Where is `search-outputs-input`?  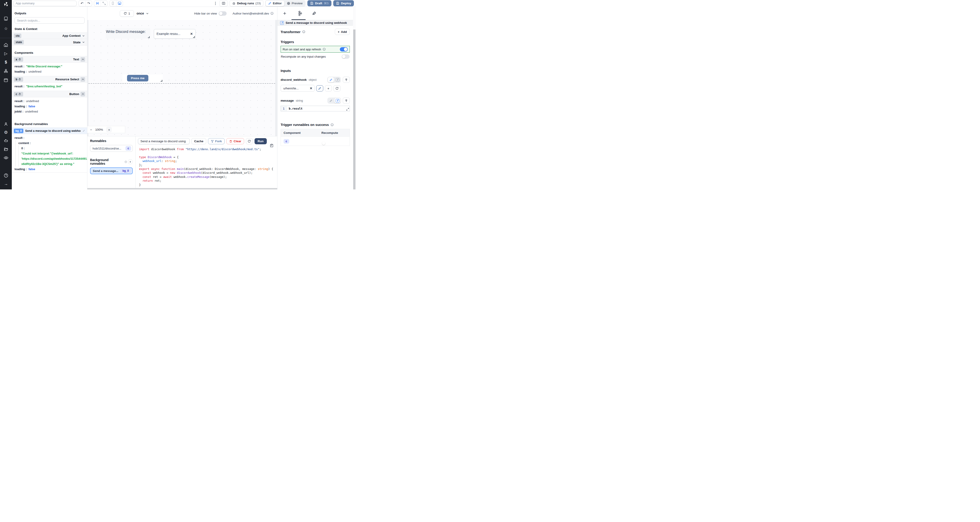
search-outputs-input is located at coordinates (49, 21).